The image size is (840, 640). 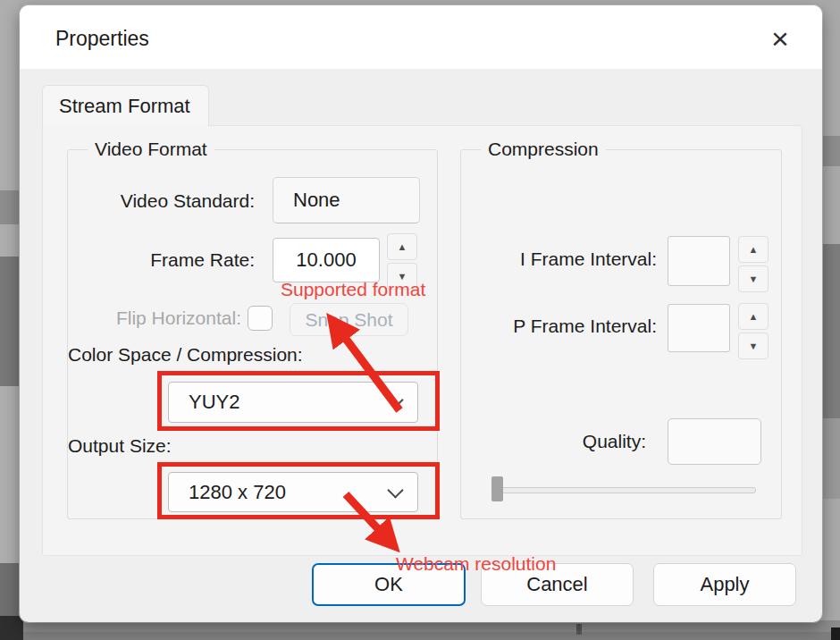 What do you see at coordinates (353, 290) in the screenshot?
I see `annotation-supported-format: Supported format` at bounding box center [353, 290].